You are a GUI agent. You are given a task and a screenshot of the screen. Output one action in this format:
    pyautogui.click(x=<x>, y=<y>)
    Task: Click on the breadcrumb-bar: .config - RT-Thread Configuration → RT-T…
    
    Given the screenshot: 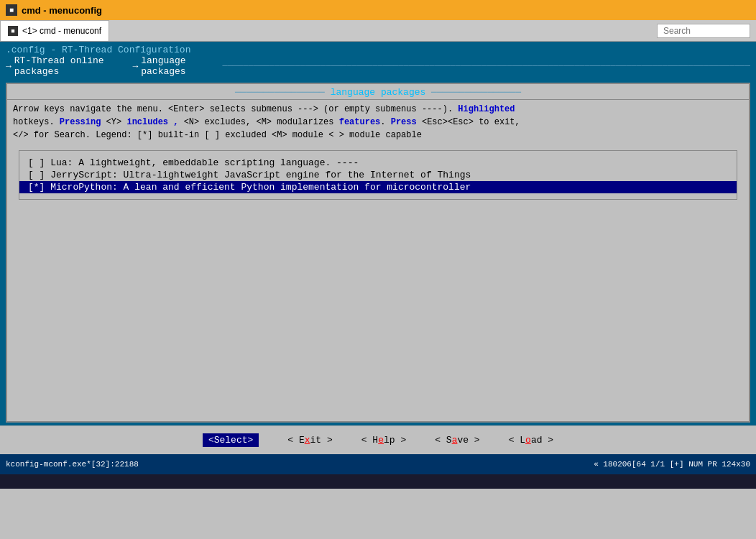 What is the action you would take?
    pyautogui.click(x=378, y=60)
    